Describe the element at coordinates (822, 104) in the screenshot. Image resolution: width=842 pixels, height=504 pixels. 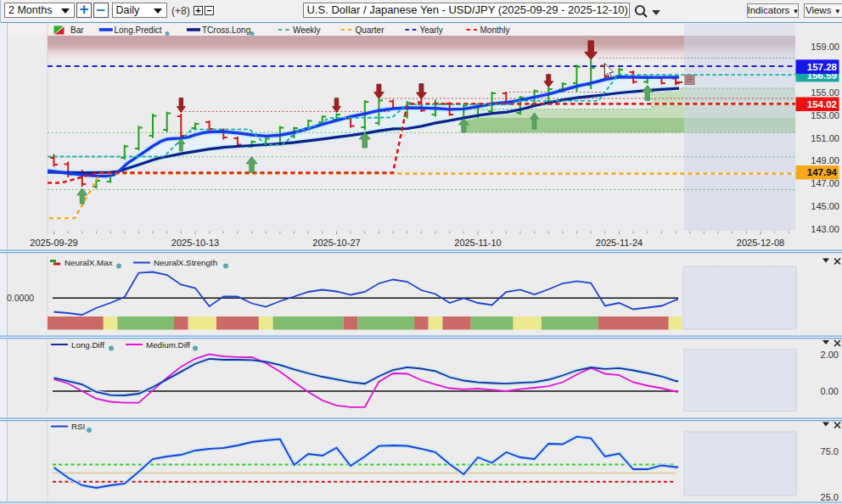
I see `svg-text: 154.02` at that location.